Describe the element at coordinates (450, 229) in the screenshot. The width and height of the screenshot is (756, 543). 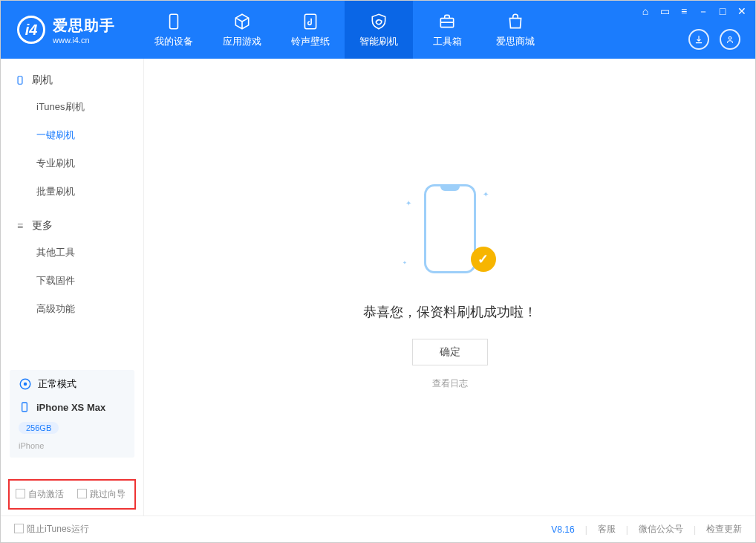
I see `phone-illustration-icon` at that location.